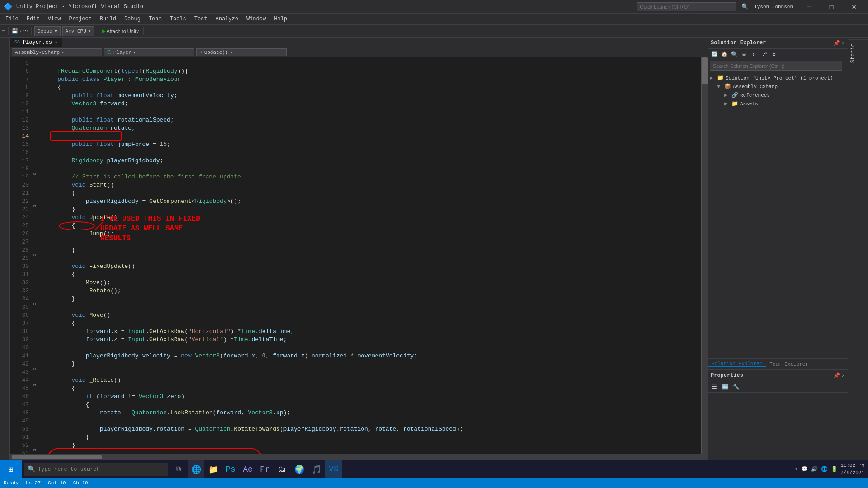 Image resolution: width=868 pixels, height=488 pixels. What do you see at coordinates (712, 78) in the screenshot?
I see `expand-icon: ▶` at bounding box center [712, 78].